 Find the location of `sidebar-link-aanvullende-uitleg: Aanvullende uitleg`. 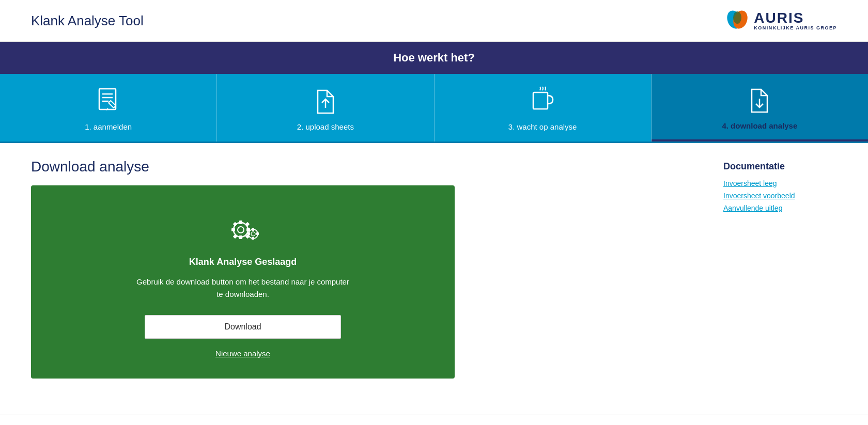

sidebar-link-aanvullende-uitleg: Aanvullende uitleg is located at coordinates (780, 208).